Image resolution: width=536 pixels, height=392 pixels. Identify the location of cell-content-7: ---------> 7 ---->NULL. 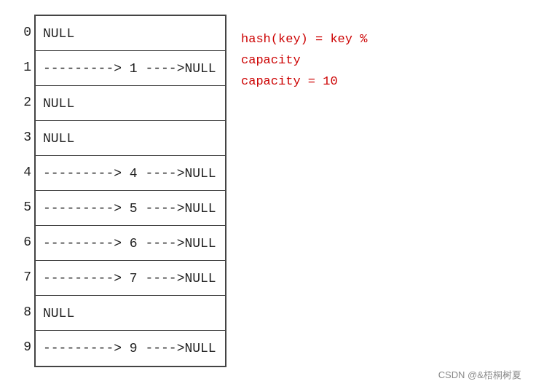
(130, 278).